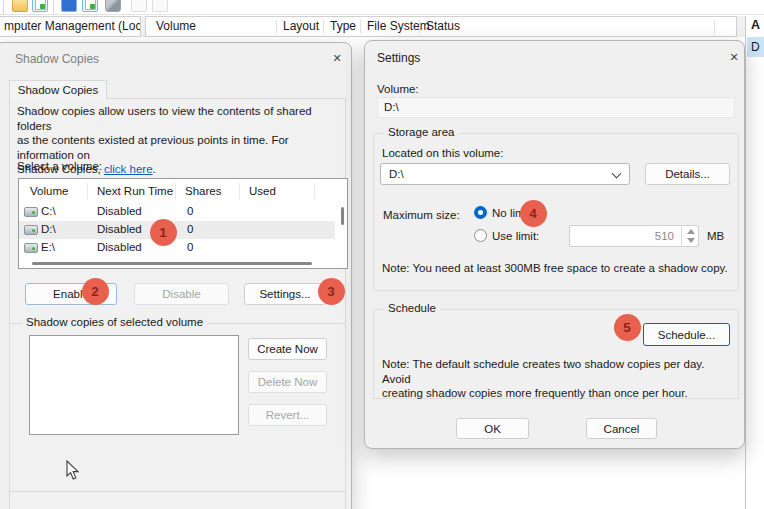  I want to click on spinner-buttons, so click(690, 236).